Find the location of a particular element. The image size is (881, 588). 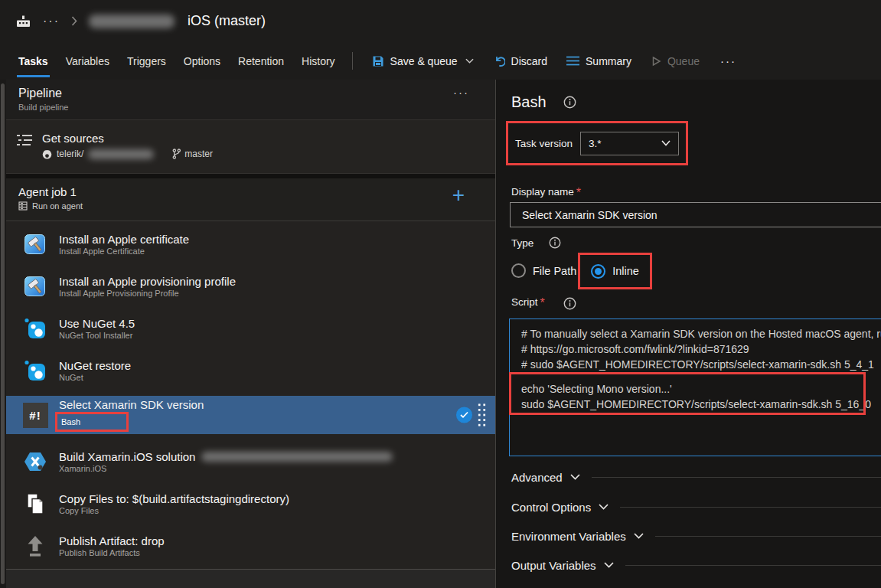

annotation-box-inline: Inline is located at coordinates (615, 271).